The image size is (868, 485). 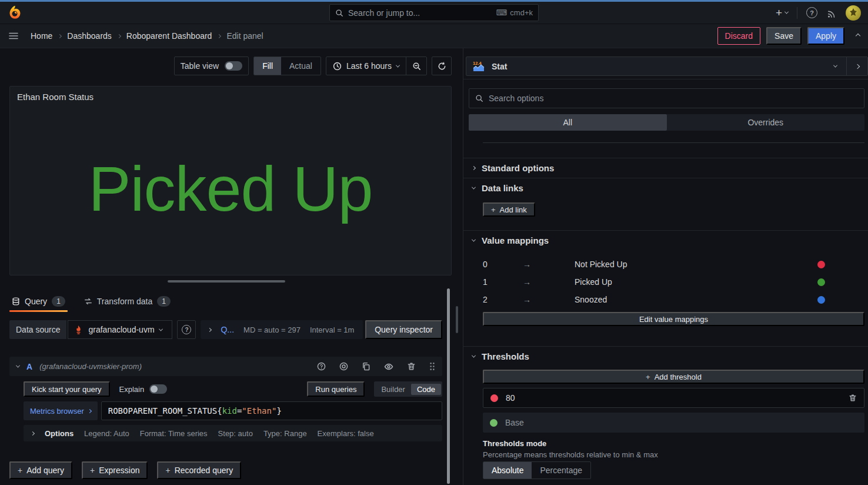 I want to click on datasource-help-button: ?, so click(x=186, y=330).